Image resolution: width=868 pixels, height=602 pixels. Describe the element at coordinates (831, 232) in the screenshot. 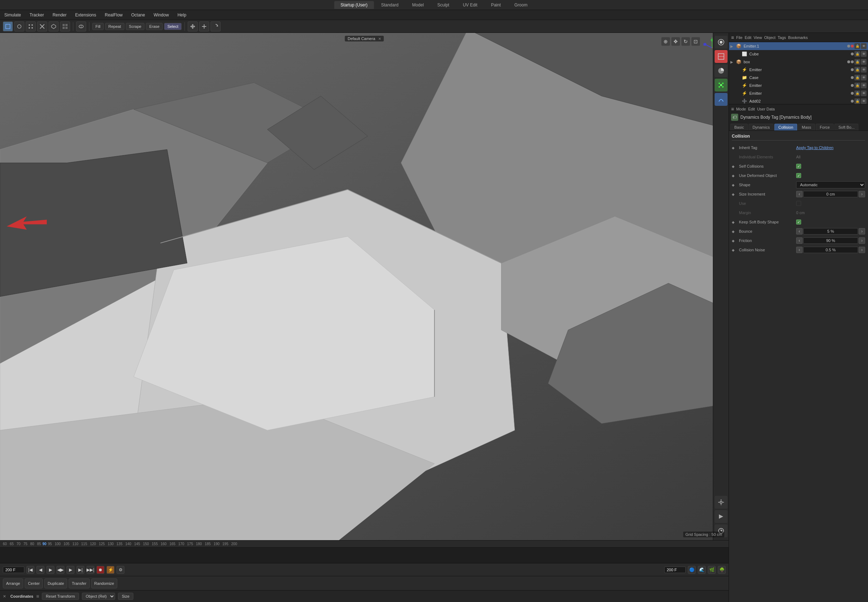

I see `bounce-val: 5 %` at that location.